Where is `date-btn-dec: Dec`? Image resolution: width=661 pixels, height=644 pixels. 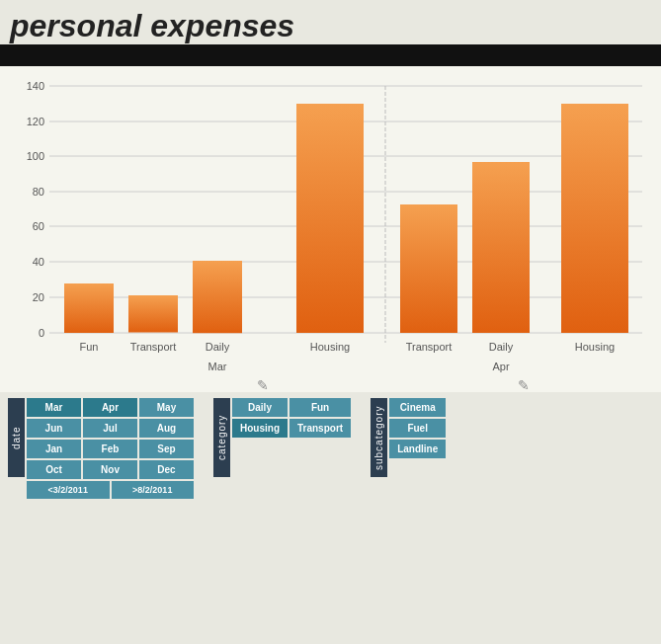
date-btn-dec: Dec is located at coordinates (166, 470).